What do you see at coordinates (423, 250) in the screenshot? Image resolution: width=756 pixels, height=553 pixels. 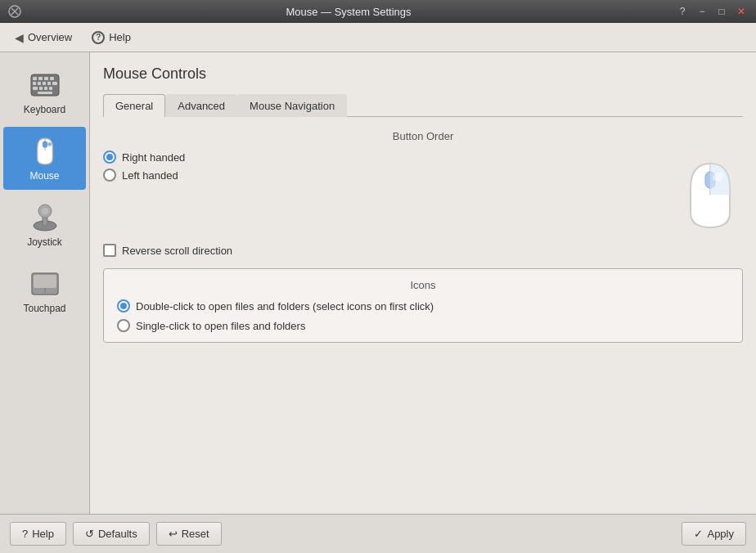 I see `reverse-scroll-option: Reverse scroll direction` at bounding box center [423, 250].